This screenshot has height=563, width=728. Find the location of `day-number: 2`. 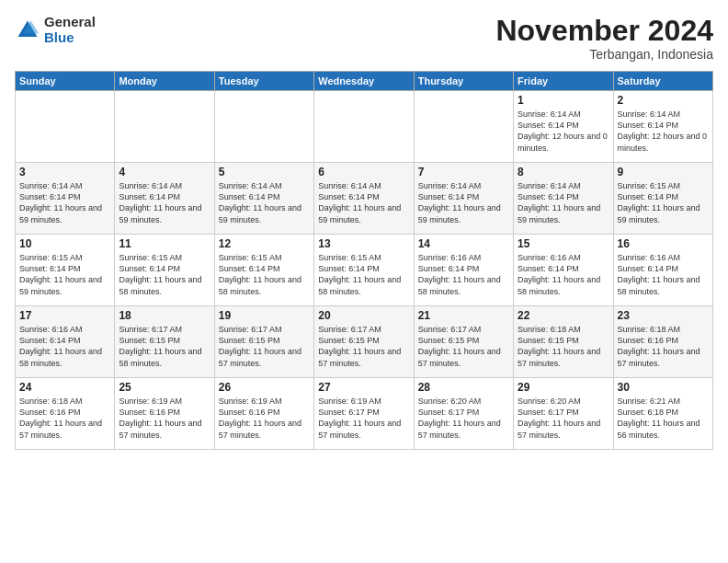

day-number: 2 is located at coordinates (664, 100).